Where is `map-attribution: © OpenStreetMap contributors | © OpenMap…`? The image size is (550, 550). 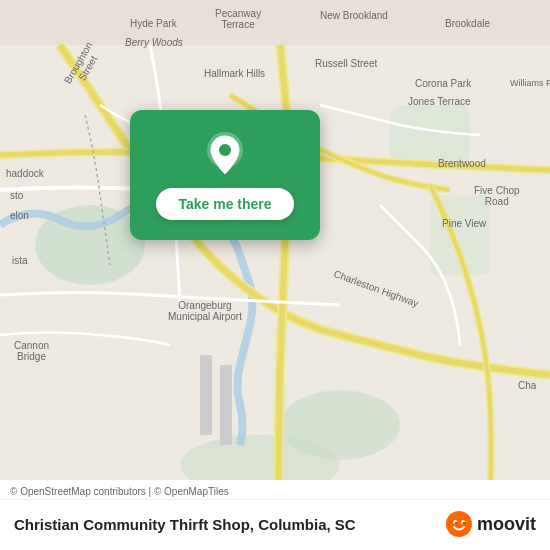
map-attribution: © OpenStreetMap contributors | © OpenMap… is located at coordinates (275, 490).